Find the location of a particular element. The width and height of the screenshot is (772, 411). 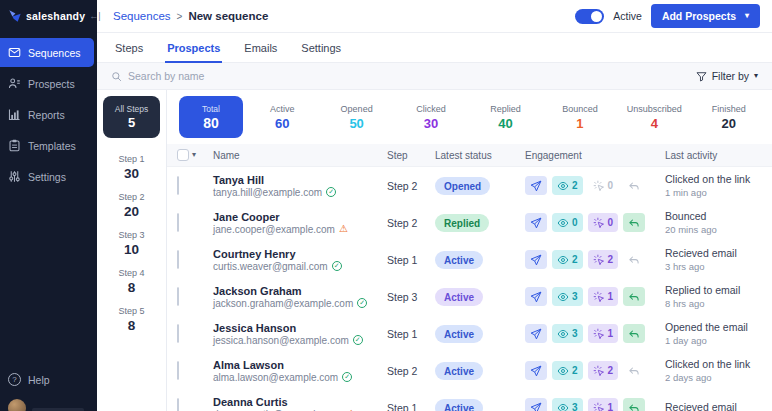

prospect-cell: Jackson Graham jackson.graham@example.co… is located at coordinates (300, 297).